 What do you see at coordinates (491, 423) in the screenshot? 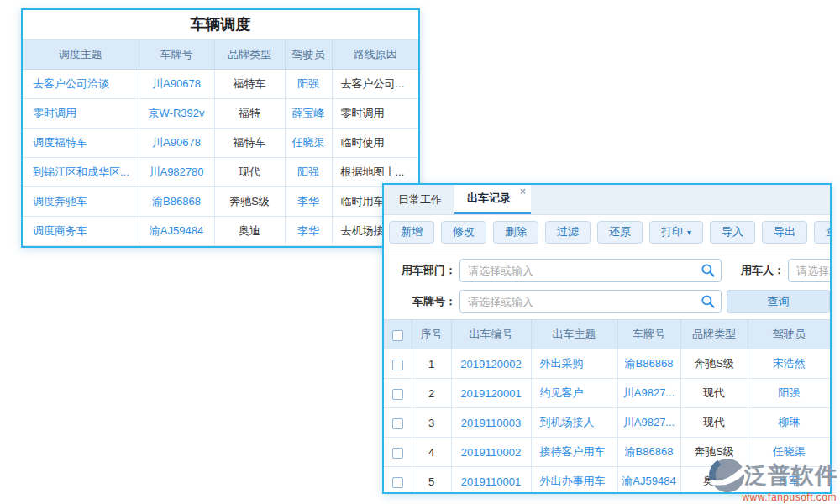
I see `cell: 2019110003` at bounding box center [491, 423].